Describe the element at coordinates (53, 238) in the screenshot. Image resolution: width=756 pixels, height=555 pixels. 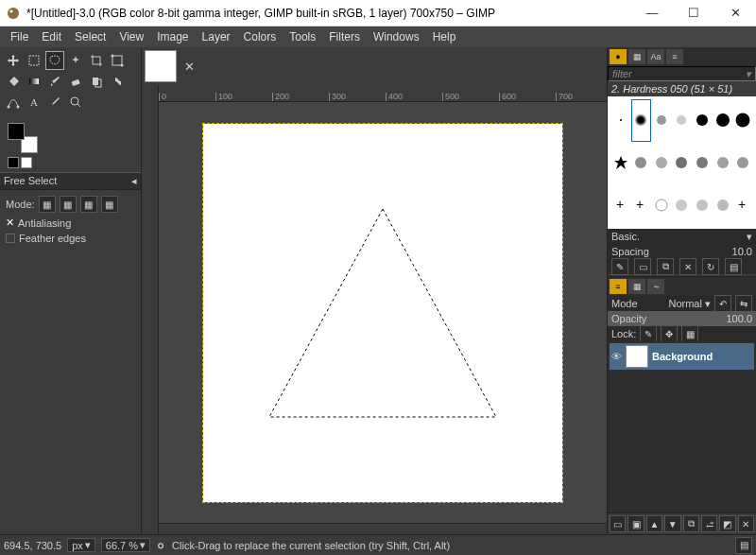
I see `feather-label: Feather edges` at that location.